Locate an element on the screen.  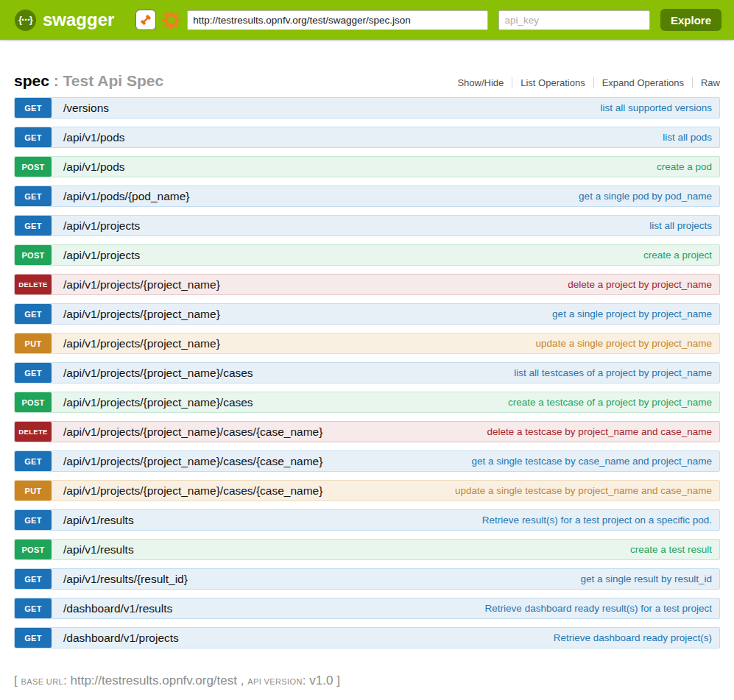
endpoint-row: GET /api/v1/projects/{project_name}/case… is located at coordinates (367, 372).